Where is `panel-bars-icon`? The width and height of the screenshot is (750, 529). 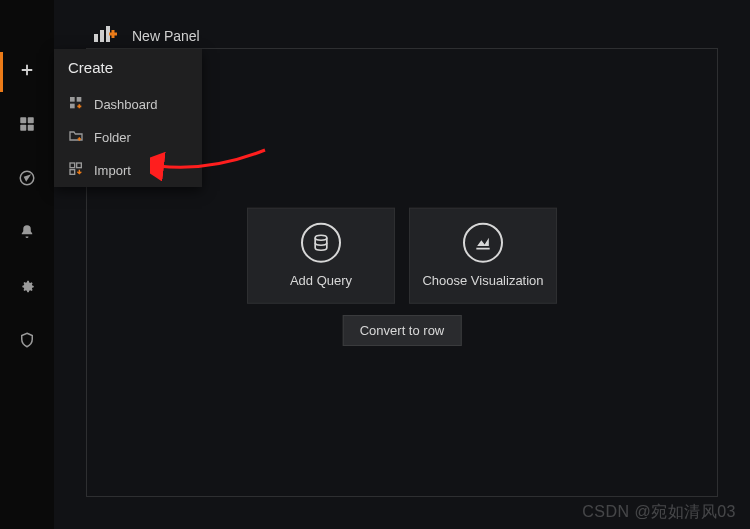
panel-bars-icon is located at coordinates (107, 36).